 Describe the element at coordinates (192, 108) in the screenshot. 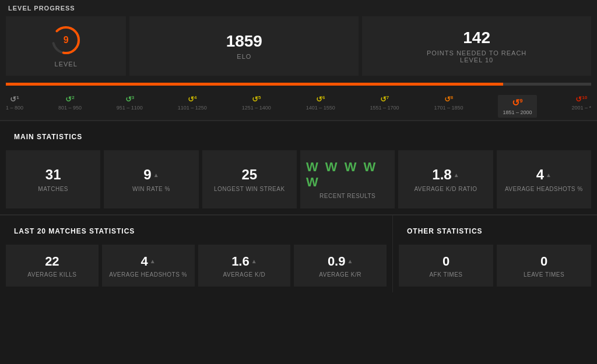

I see `step-4-range: 1101 – 1250` at that location.